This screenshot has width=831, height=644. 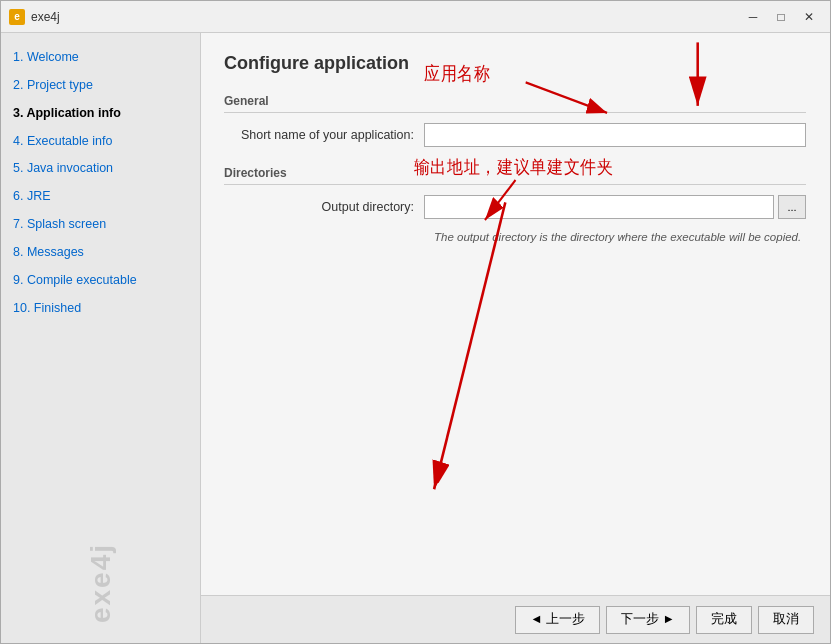 I want to click on title-bar: e exe4j ─ □ ✕, so click(x=415, y=17).